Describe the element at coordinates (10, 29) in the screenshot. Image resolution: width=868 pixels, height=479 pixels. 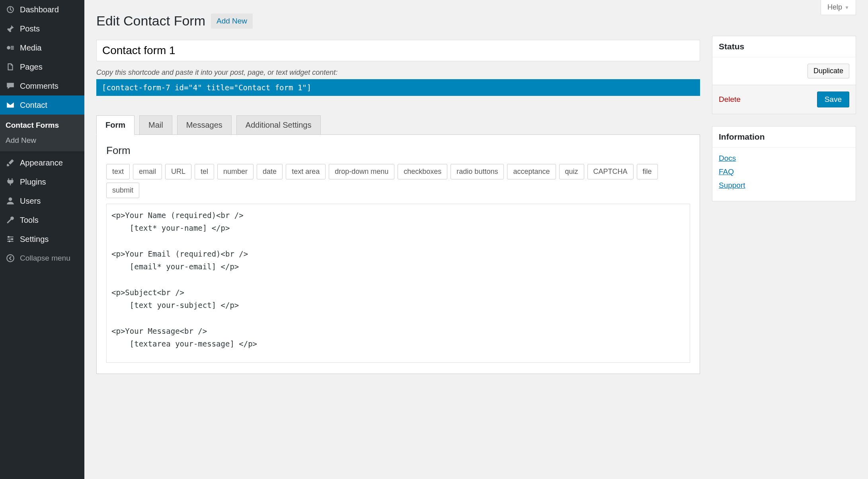
I see `pin-icon` at that location.